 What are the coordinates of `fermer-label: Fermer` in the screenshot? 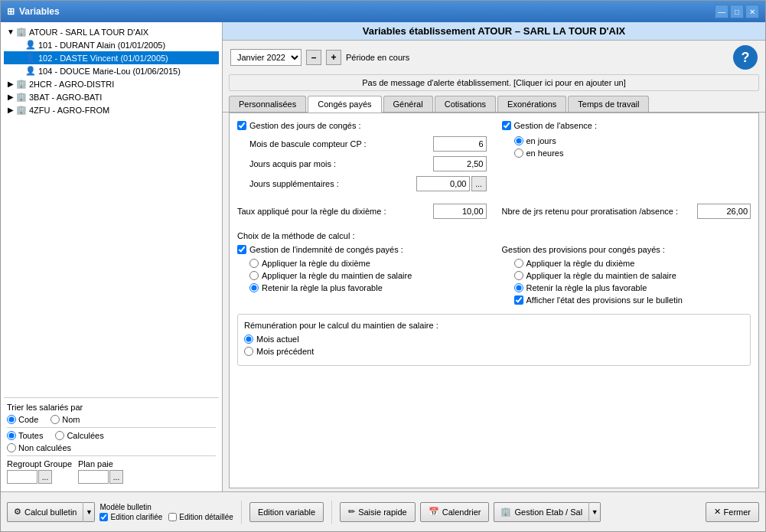 It's located at (738, 512).